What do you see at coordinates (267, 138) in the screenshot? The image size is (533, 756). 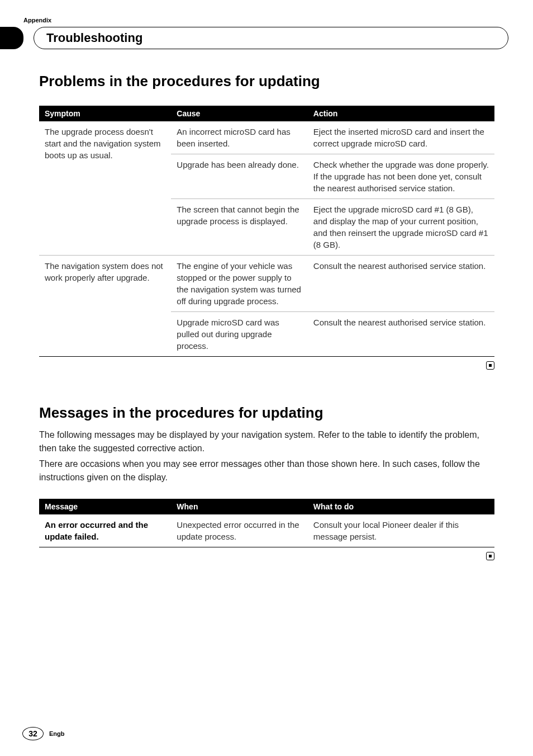 I see `table-row: The upgrade process doesn't start and th…` at bounding box center [267, 138].